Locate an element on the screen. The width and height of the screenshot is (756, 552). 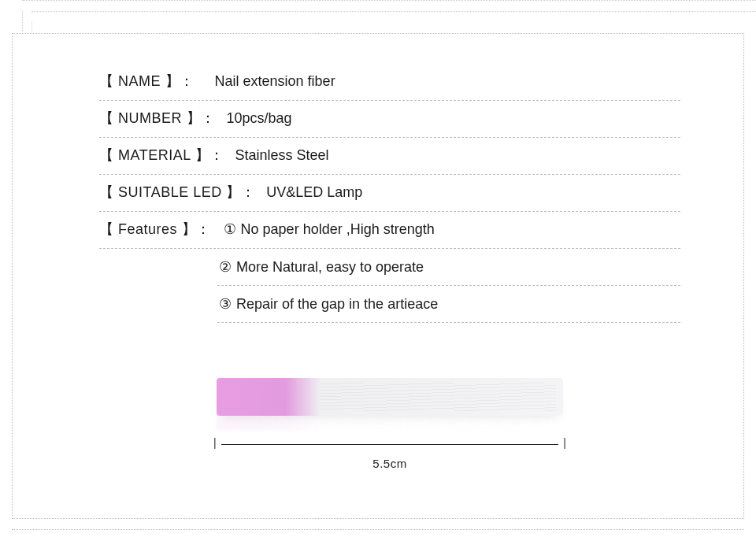
dimension-line: | | is located at coordinates (390, 446).